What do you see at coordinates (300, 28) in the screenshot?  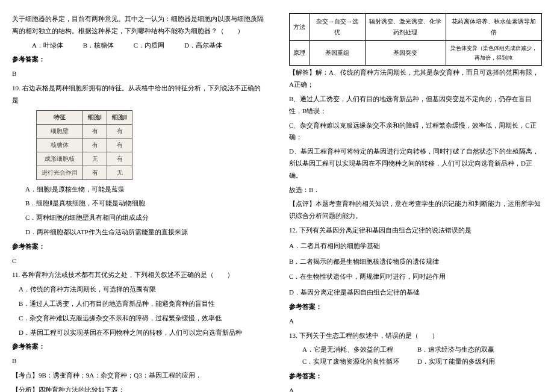 I see `tbl3-r1c0: 方法` at bounding box center [300, 28].